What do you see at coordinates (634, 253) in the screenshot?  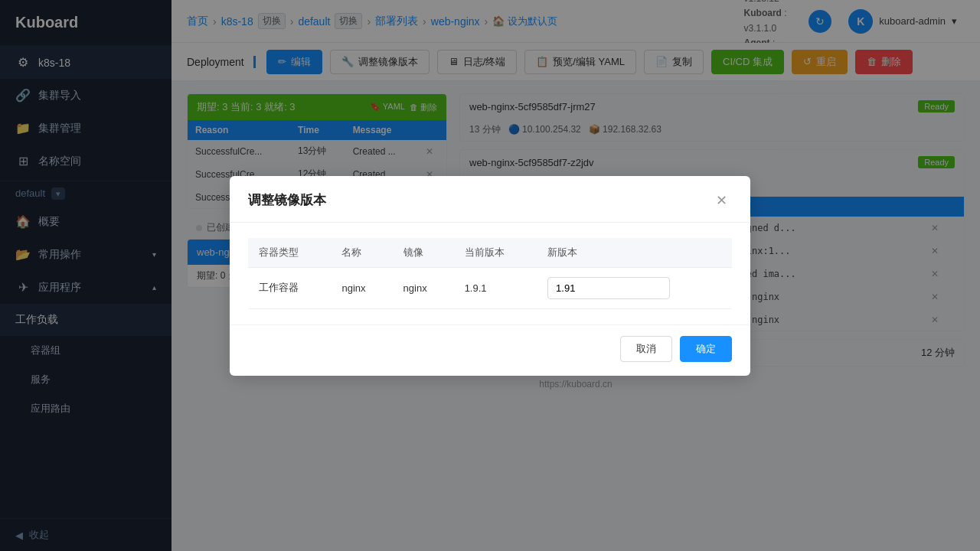 I see `col-new-version: 新版本` at bounding box center [634, 253].